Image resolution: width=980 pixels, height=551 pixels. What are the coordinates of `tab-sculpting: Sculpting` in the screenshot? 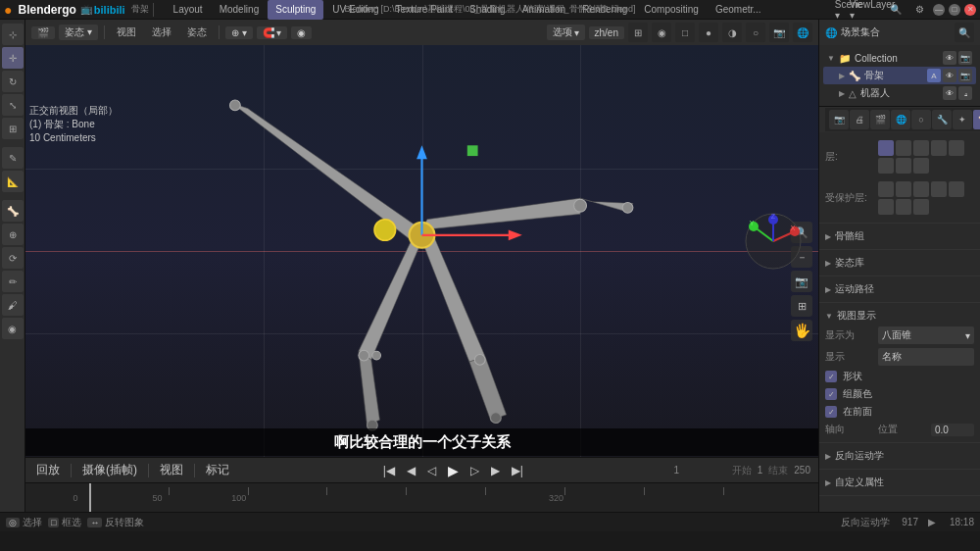 It's located at (296, 10).